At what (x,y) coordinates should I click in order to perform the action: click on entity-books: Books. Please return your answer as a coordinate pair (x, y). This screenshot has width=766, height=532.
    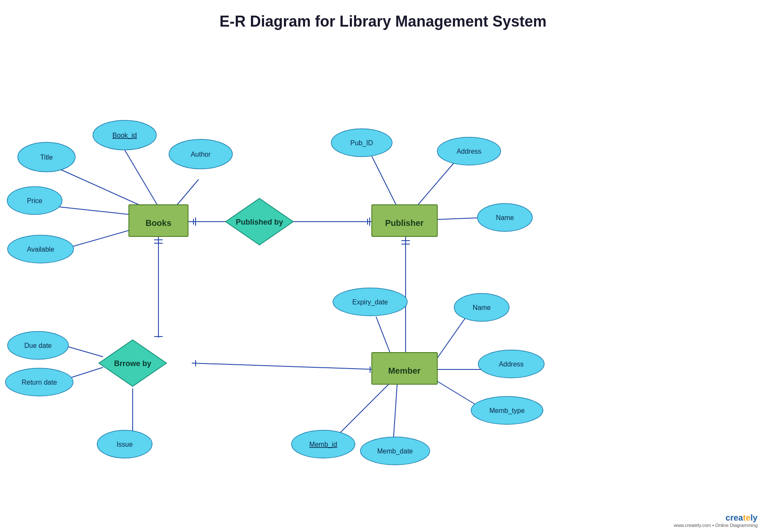
    Looking at the image, I should click on (158, 220).